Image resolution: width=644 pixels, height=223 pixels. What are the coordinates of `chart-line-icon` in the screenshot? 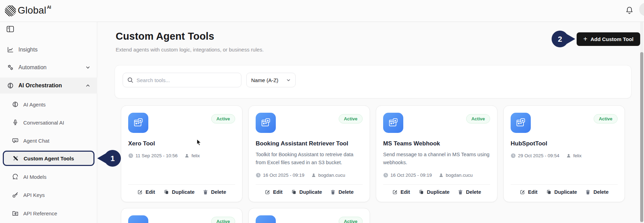 It's located at (10, 50).